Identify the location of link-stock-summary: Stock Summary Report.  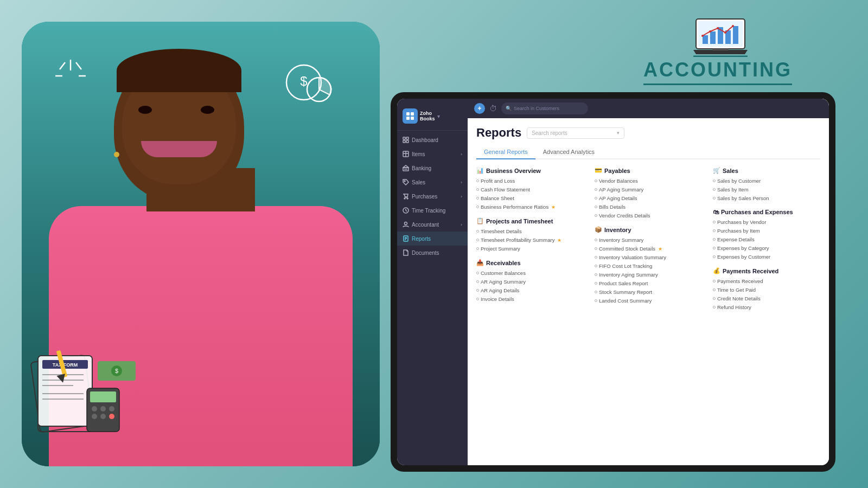
(648, 292).